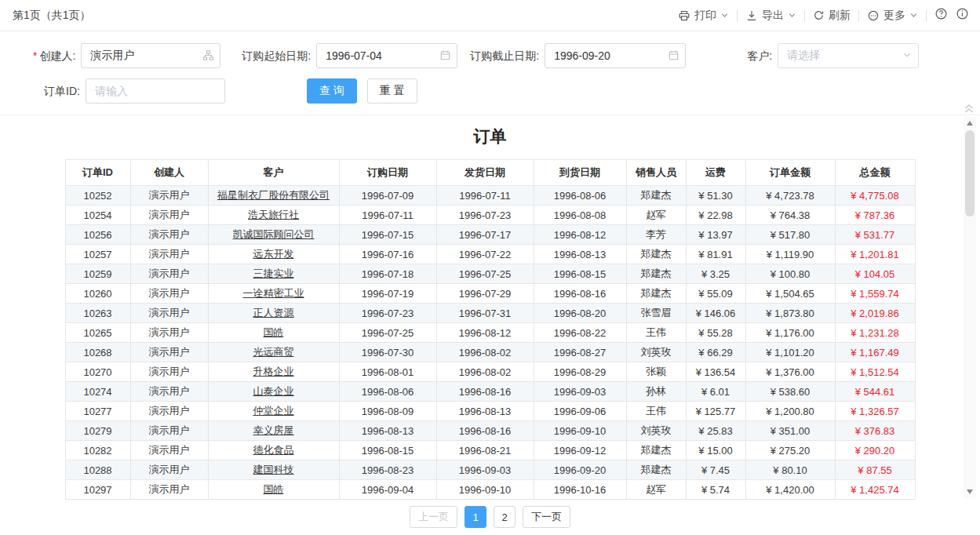 Image resolution: width=980 pixels, height=535 pixels. Describe the element at coordinates (273, 411) in the screenshot. I see `table-cell: 仲堂企业` at that location.